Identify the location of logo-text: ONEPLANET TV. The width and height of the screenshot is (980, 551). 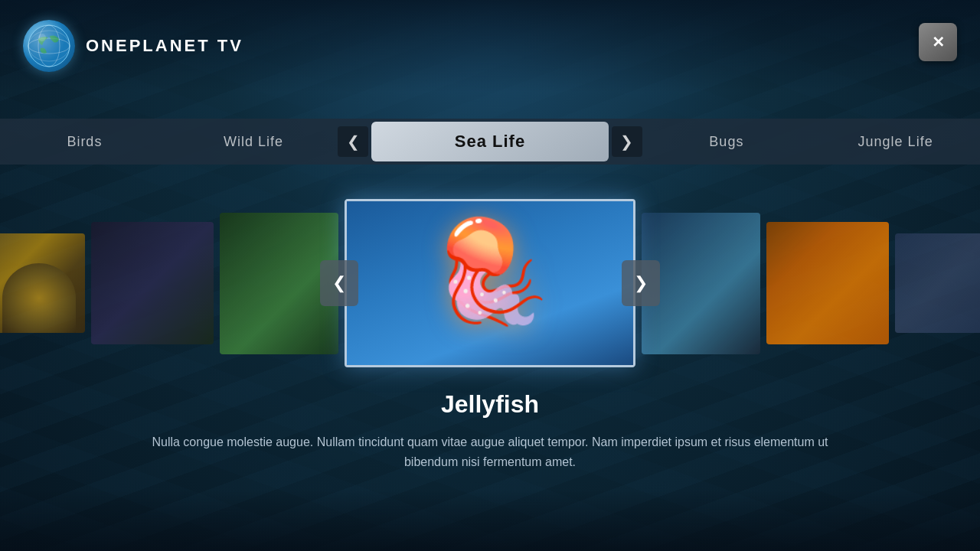
(165, 46).